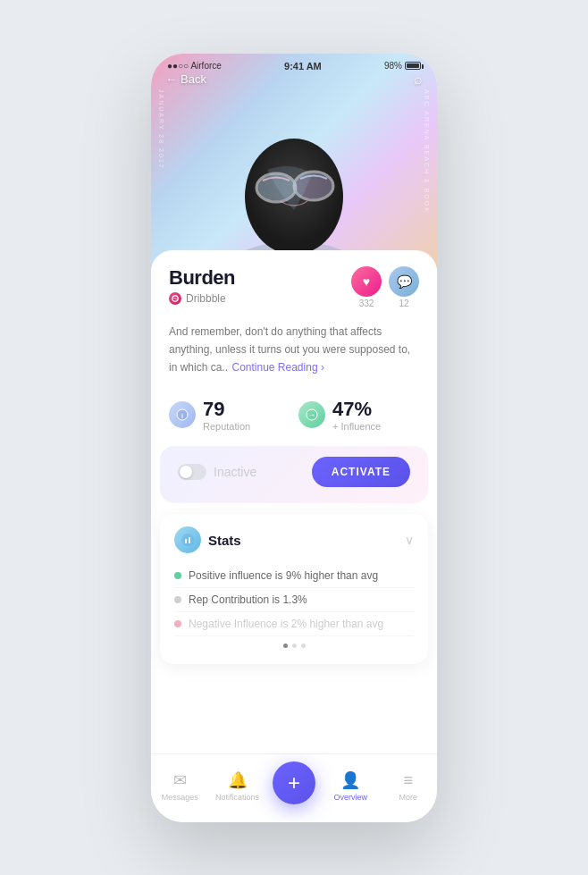 This screenshot has height=875, width=588. What do you see at coordinates (404, 304) in the screenshot?
I see `messages-count: 12` at bounding box center [404, 304].